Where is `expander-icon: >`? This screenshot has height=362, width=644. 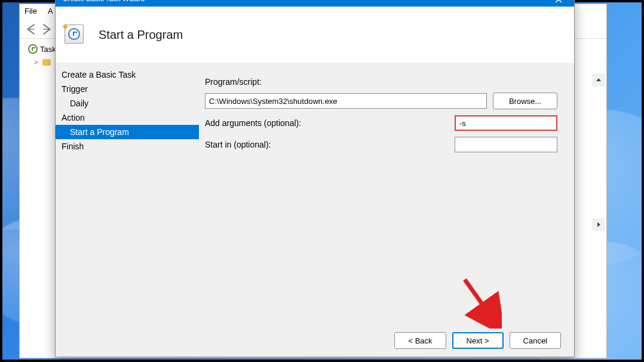 expander-icon: > is located at coordinates (37, 62).